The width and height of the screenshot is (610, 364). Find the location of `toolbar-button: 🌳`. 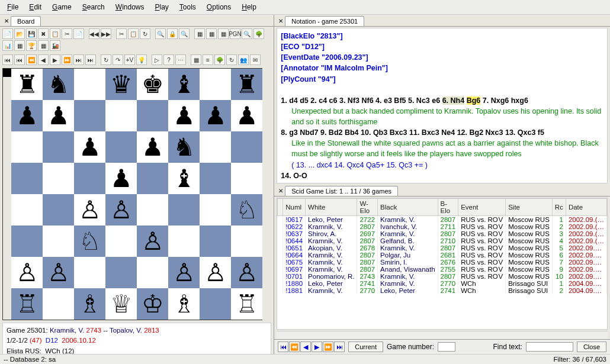

toolbar-button: 🌳 is located at coordinates (259, 34).